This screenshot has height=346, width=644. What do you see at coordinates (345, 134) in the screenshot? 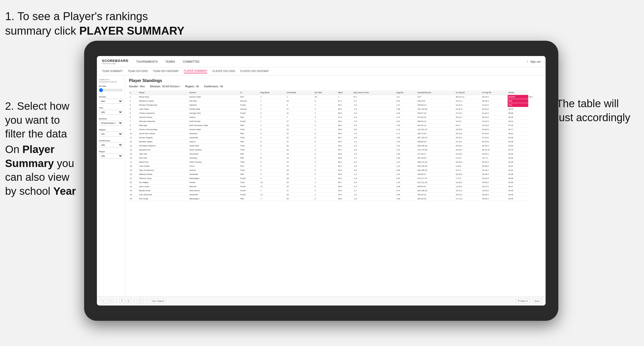
I see `table-cell: 68.4` at bounding box center [345, 134].